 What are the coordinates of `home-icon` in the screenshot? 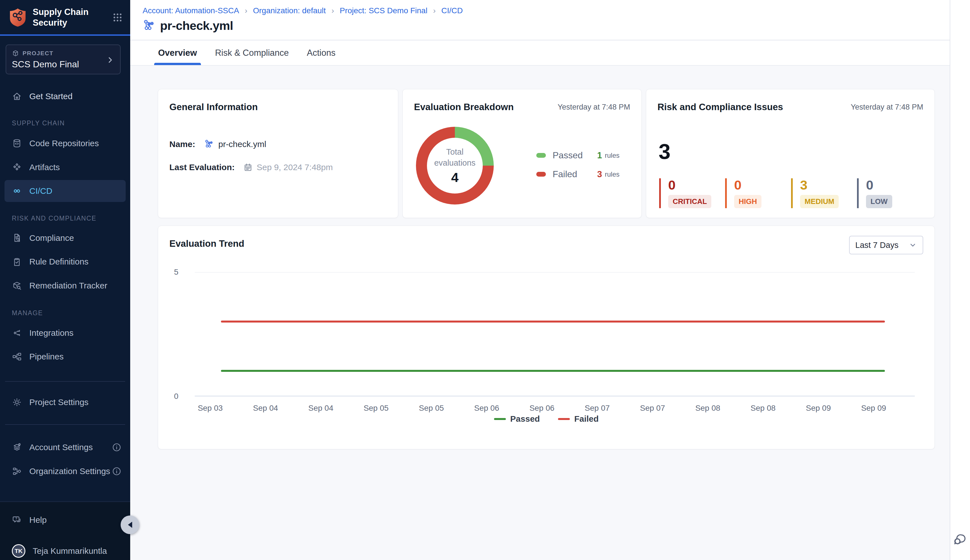 It's located at (17, 96).